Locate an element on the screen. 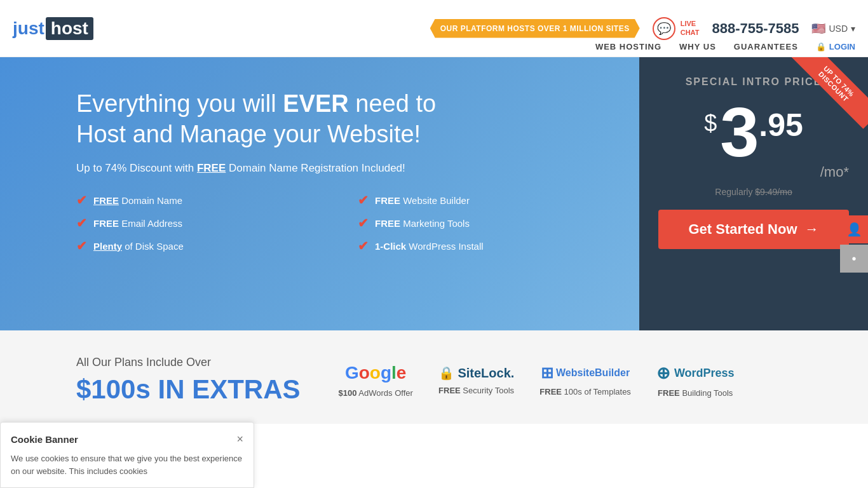 Image resolution: width=868 pixels, height=488 pixels. feature-free-domain: ✔ FREE Domain Name is located at coordinates (205, 200).